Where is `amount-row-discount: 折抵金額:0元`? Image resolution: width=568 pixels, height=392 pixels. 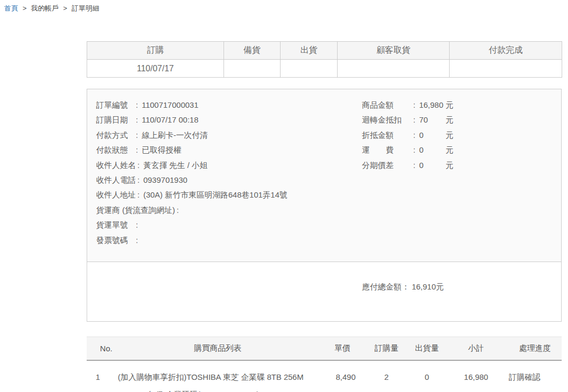 amount-row-discount: 折抵金額:0元 is located at coordinates (462, 135).